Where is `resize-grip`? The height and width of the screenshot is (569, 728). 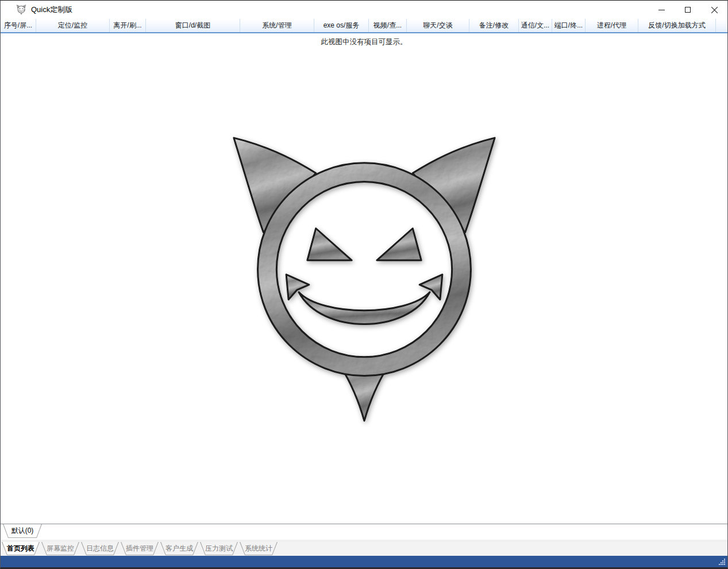
resize-grip is located at coordinates (722, 562).